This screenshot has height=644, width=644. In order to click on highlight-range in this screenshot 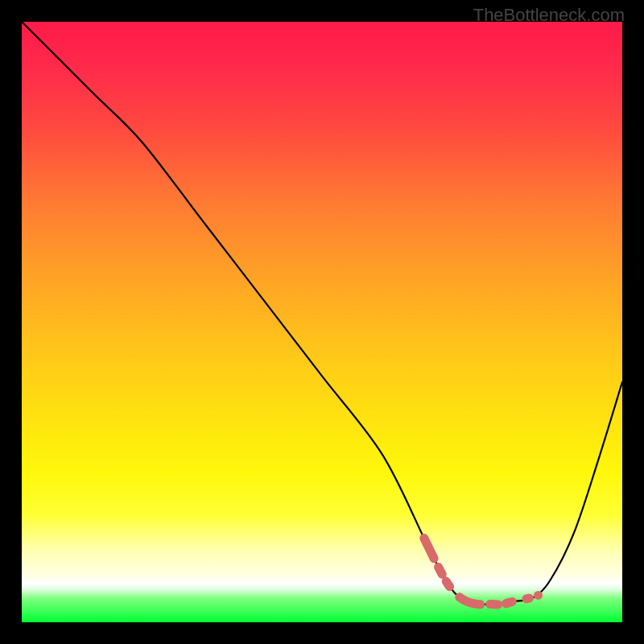, I will do `click(477, 572)`.